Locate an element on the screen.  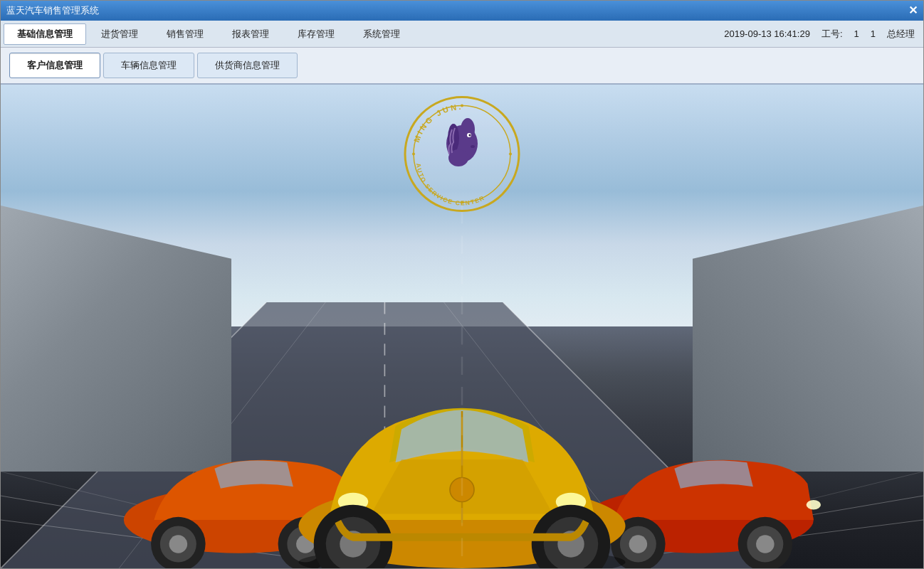
title-bar: 蓝天汽车销售管理系统 ✕ is located at coordinates (462, 11).